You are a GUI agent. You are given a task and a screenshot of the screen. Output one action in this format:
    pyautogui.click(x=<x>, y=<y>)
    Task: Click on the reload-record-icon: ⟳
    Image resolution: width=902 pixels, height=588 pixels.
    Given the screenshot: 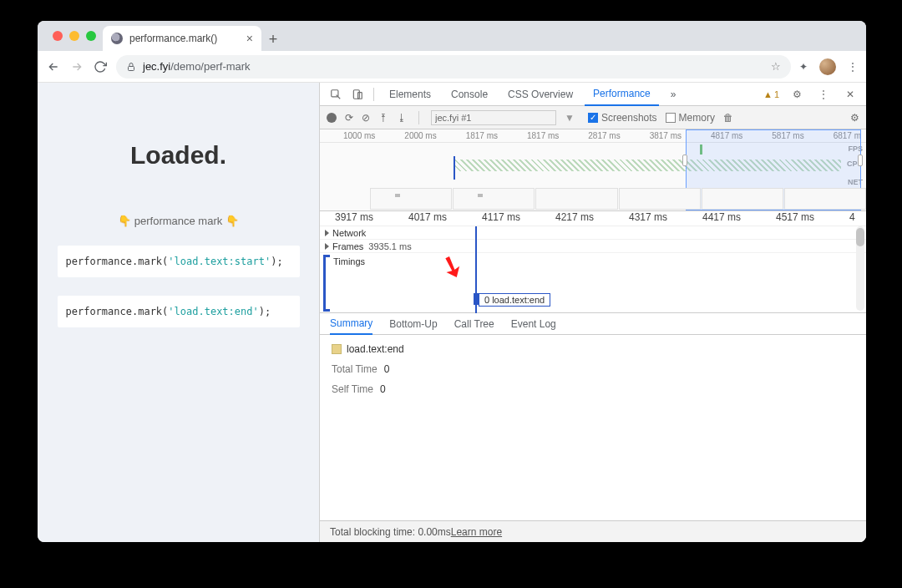 What is the action you would take?
    pyautogui.click(x=349, y=118)
    